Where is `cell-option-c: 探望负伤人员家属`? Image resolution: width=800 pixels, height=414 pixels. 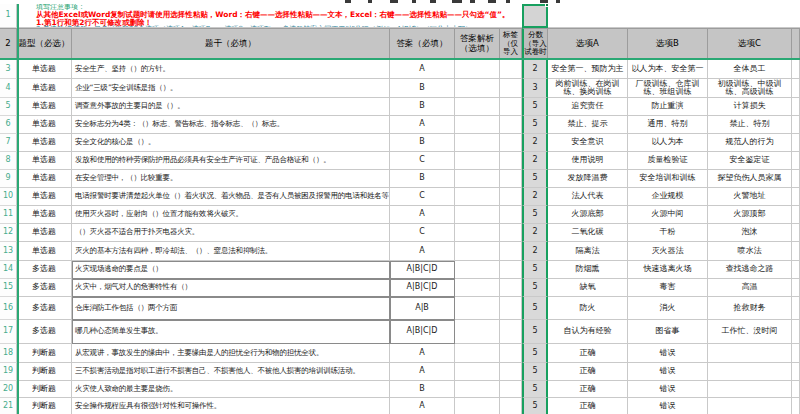 cell-option-c: 探望负伤人员家属 is located at coordinates (750, 179).